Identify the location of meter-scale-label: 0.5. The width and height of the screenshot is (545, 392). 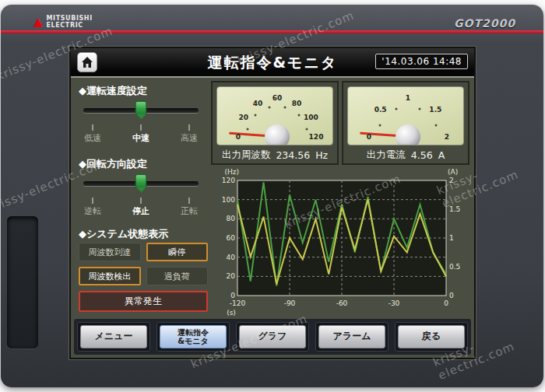
(381, 110).